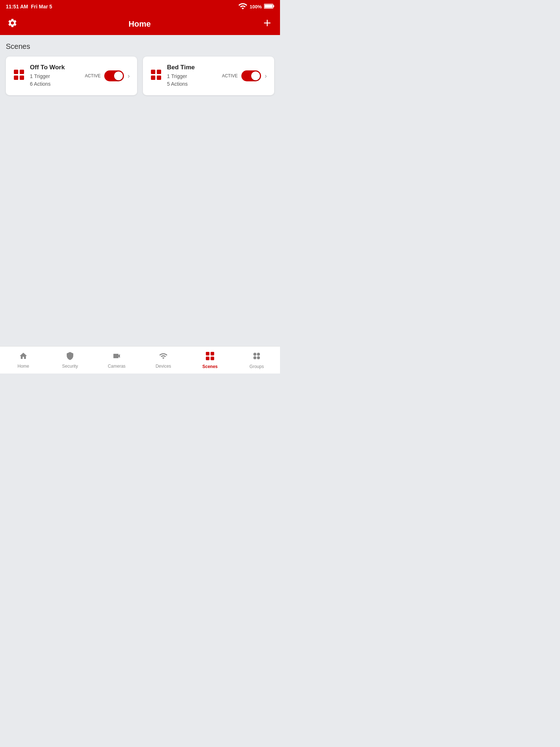 The image size is (560, 747). Describe the element at coordinates (267, 24) in the screenshot. I see `add-scene-button` at that location.